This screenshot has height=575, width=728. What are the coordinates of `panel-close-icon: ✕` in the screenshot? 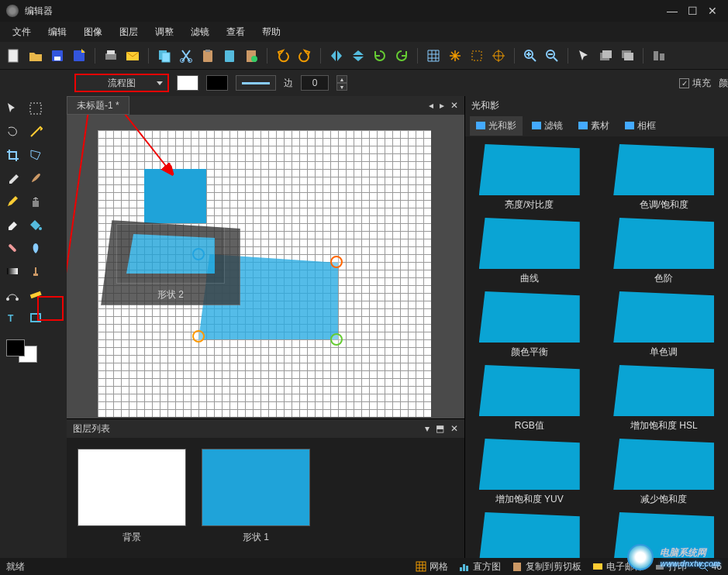 It's located at (454, 429).